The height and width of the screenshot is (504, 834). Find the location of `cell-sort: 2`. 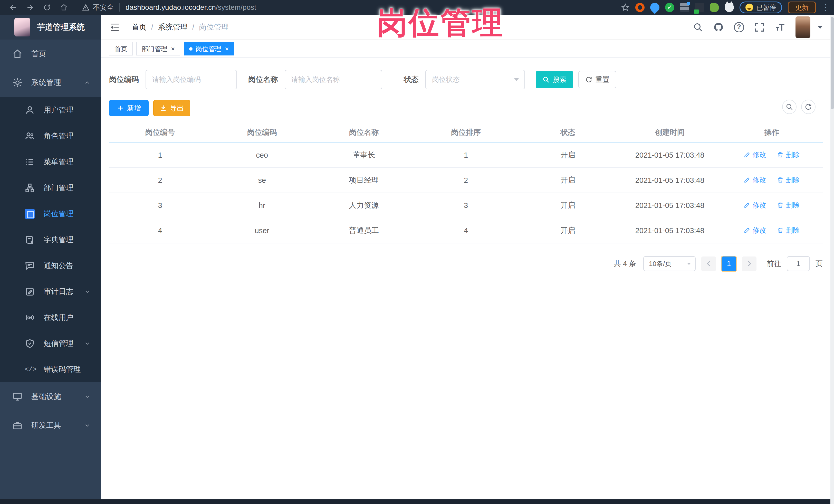

cell-sort: 2 is located at coordinates (466, 180).